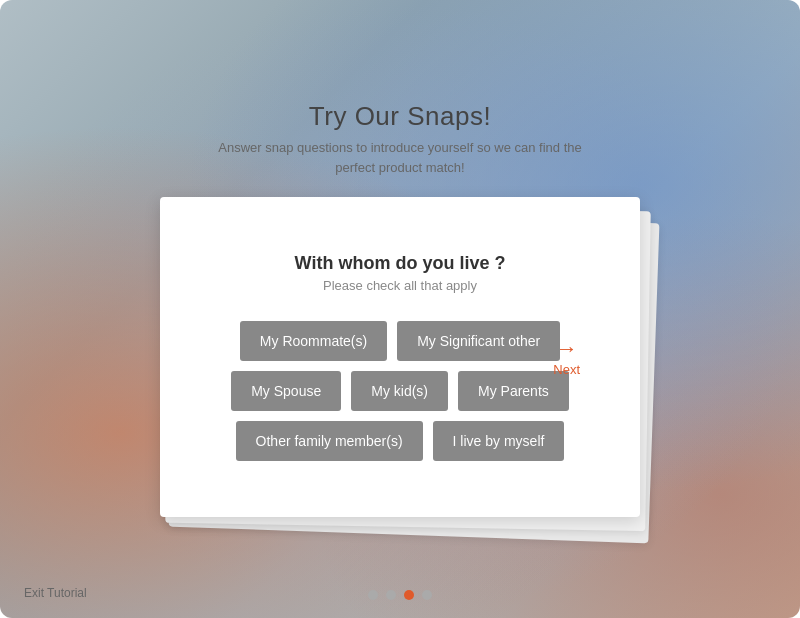 The width and height of the screenshot is (800, 618). Describe the element at coordinates (400, 286) in the screenshot. I see `question-subtitle: Please check all that apply` at that location.